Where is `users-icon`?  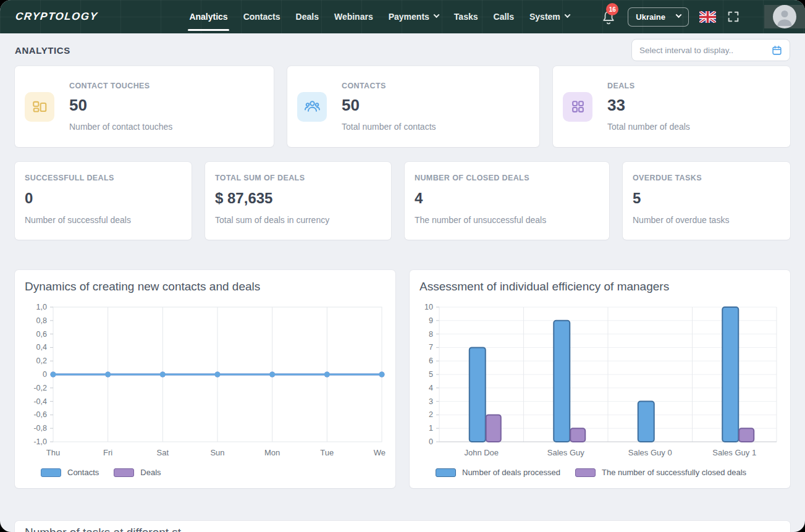
users-icon is located at coordinates (312, 107).